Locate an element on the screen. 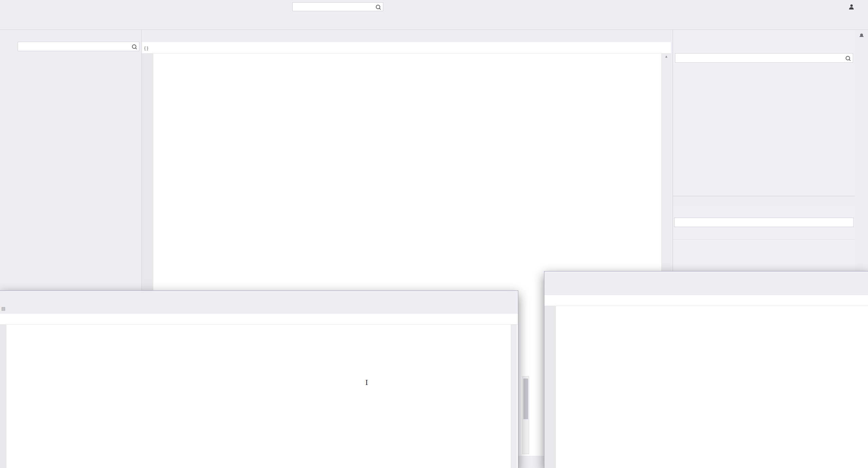 The width and height of the screenshot is (868, 468). bell-icon is located at coordinates (862, 35).